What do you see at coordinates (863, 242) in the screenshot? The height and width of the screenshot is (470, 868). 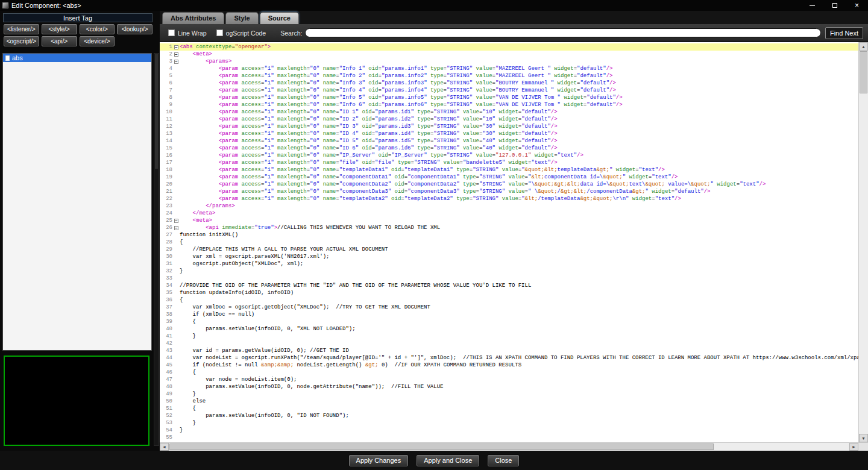 I see `editor-vertical-scrollbar: ▲ ▼` at bounding box center [863, 242].